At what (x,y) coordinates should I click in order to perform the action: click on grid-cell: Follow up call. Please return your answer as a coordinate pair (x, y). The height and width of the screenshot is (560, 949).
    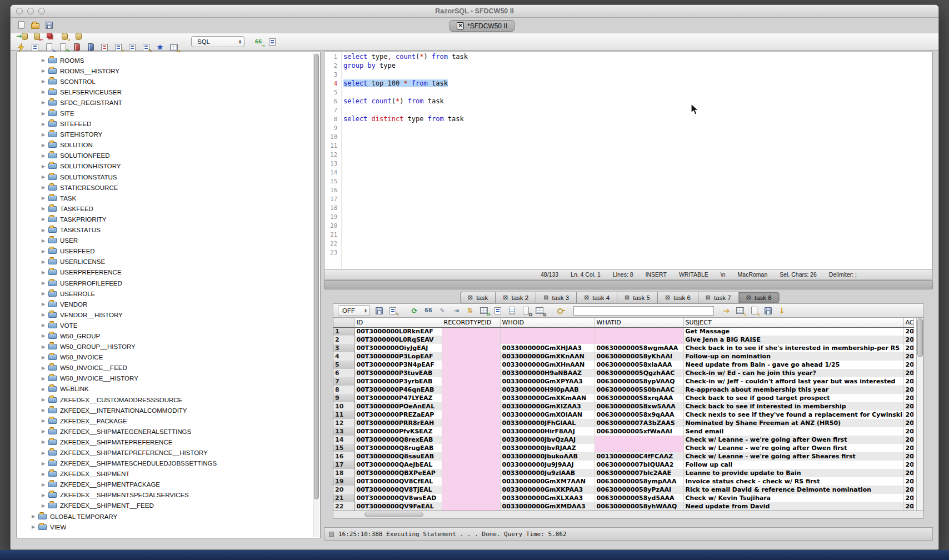
    Looking at the image, I should click on (793, 464).